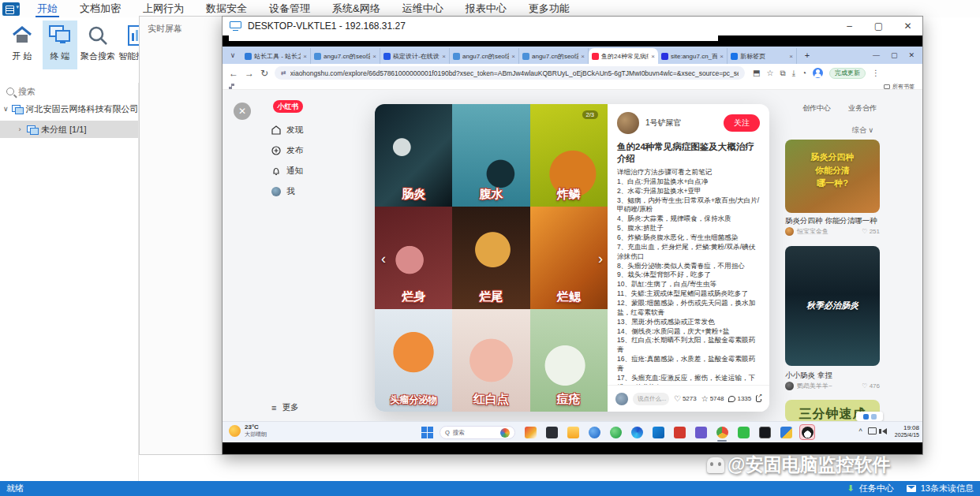 This screenshot has width=980, height=496. I want to click on tree-node-ungrouped: › 未分组 [1/1], so click(69, 129).